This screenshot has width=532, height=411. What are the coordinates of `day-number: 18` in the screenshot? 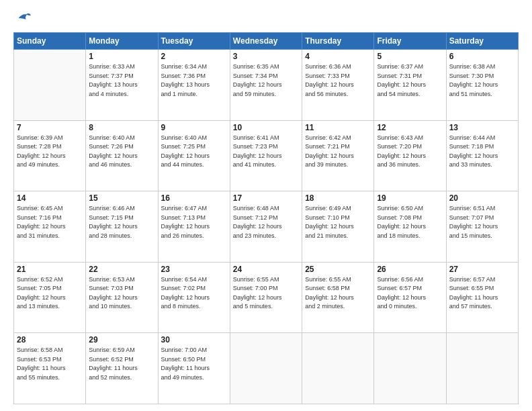 It's located at (338, 198).